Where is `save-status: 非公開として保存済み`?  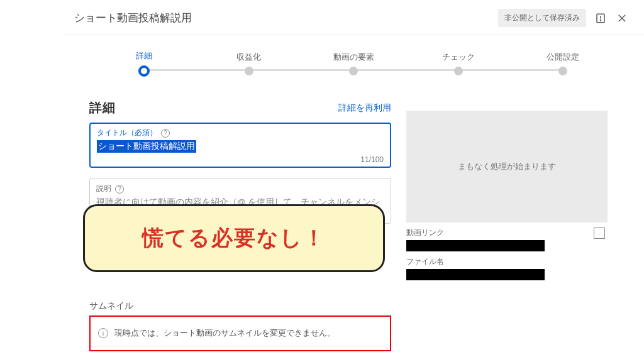
save-status: 非公開として保存済み is located at coordinates (542, 18).